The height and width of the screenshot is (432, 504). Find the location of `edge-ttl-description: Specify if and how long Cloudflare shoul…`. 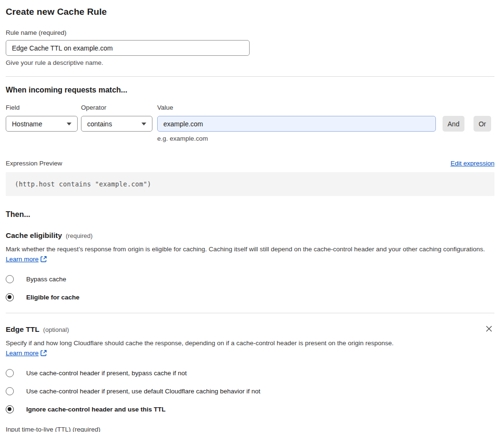

edge-ttl-description: Specify if and how long Cloudflare shoul… is located at coordinates (206, 349).